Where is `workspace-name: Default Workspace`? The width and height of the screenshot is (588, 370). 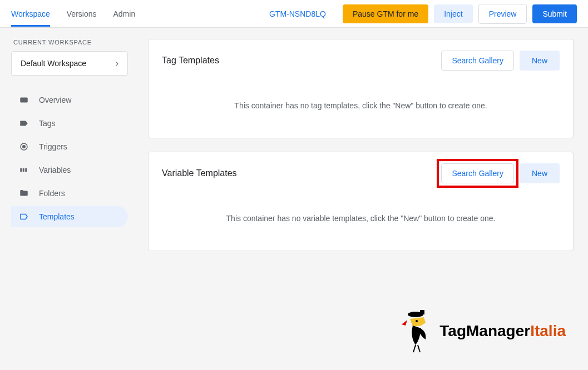 workspace-name: Default Workspace is located at coordinates (53, 63).